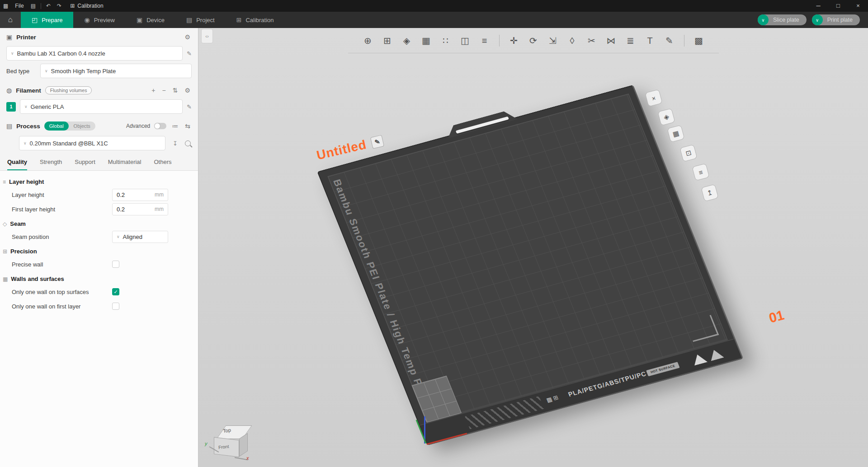 This screenshot has height=467, width=868. Describe the element at coordinates (160, 126) in the screenshot. I see `advanced-toggle` at that location.